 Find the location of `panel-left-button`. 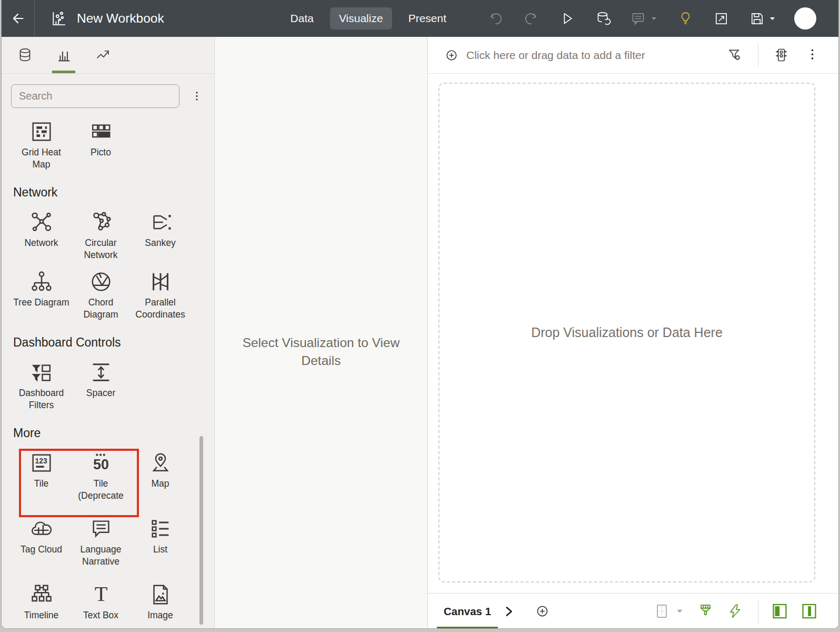

panel-left-button is located at coordinates (780, 611).